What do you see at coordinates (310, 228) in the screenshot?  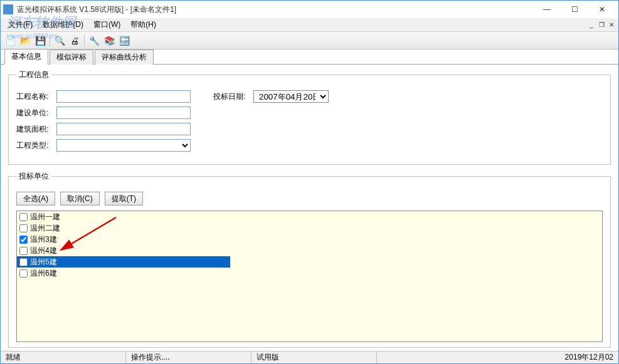 I see `list-item: 温州二建` at bounding box center [310, 228].